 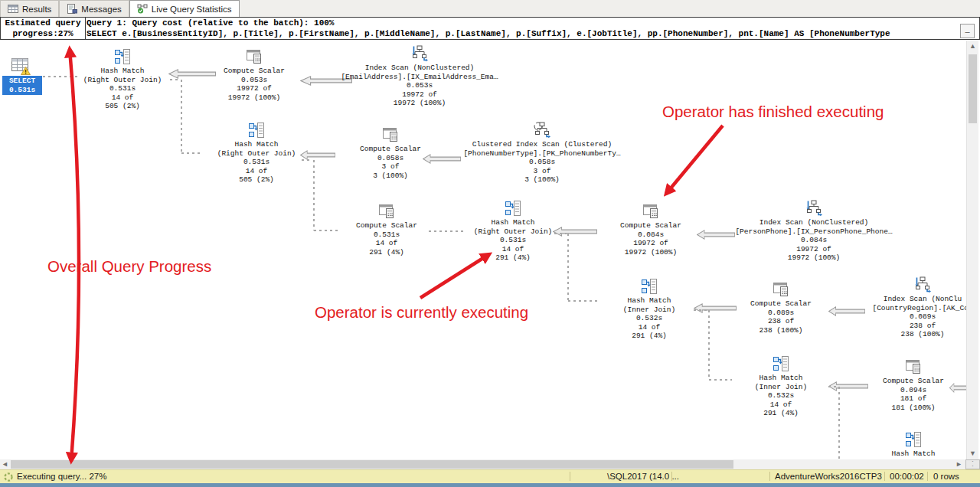 What do you see at coordinates (129, 266) in the screenshot?
I see `annotation-overall-progress: Overall Query Progress` at bounding box center [129, 266].